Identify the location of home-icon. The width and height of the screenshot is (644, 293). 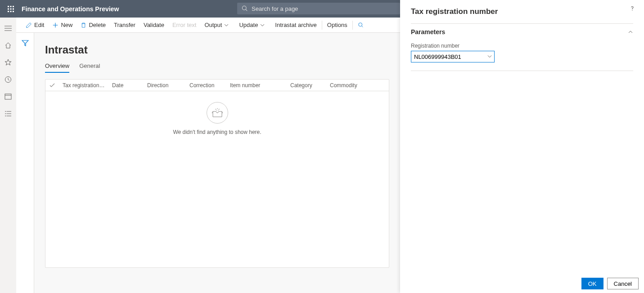
(8, 45).